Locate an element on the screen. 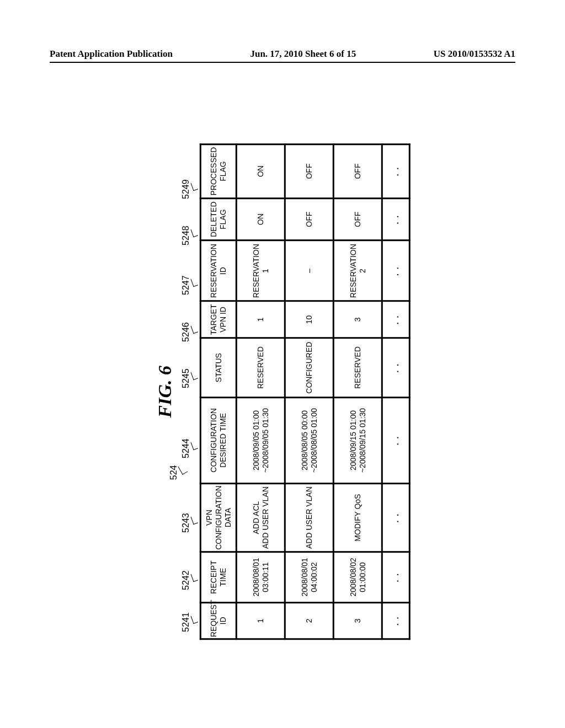  header-center: Jun. 17, 2010 Sheet 6 of 15 is located at coordinates (303, 54).